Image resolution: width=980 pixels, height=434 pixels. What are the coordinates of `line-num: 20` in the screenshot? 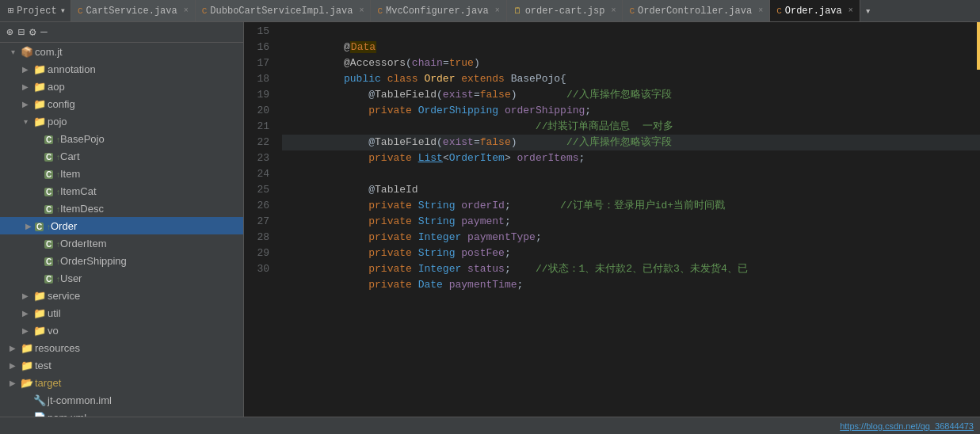 It's located at (260, 111).